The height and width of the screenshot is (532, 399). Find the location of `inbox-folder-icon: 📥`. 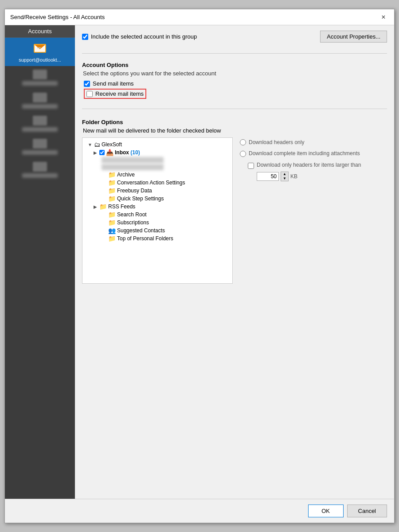

inbox-folder-icon: 📥 is located at coordinates (110, 153).